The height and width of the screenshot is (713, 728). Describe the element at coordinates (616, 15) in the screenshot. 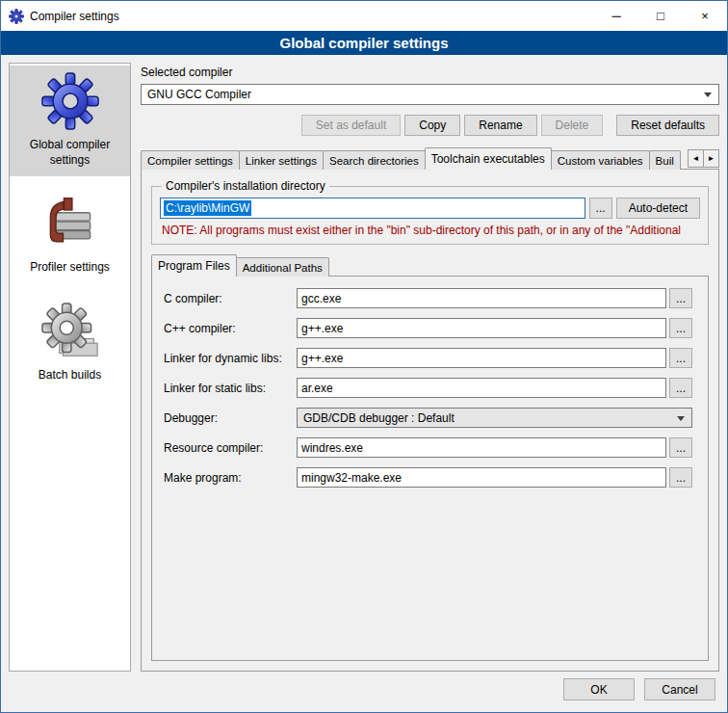

I see `minimize-icon: ─` at that location.